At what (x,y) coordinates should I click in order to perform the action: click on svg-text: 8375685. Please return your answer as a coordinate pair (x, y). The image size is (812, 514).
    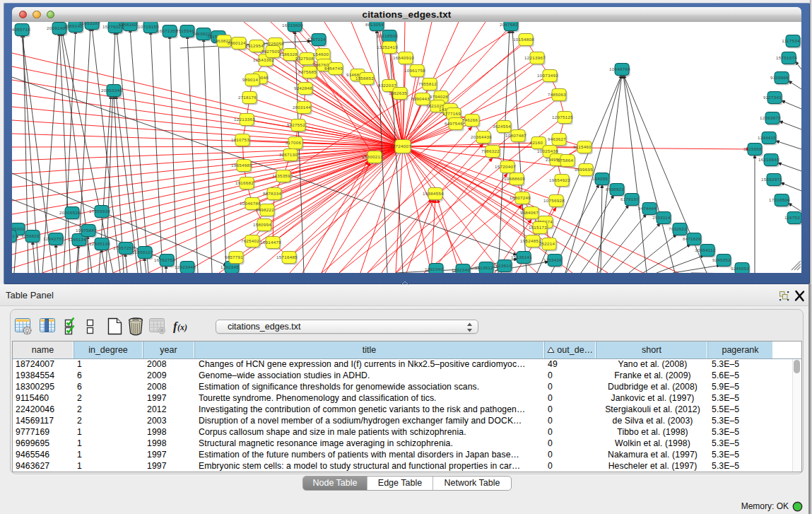
    Looking at the image, I should click on (307, 72).